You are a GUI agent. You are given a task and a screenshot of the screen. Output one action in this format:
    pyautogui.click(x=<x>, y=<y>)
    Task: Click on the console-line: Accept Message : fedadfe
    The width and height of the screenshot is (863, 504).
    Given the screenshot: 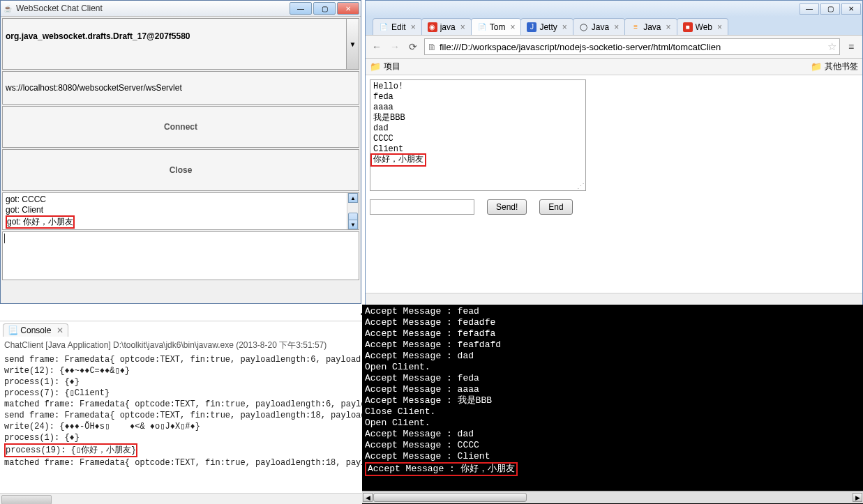 What is the action you would take?
    pyautogui.click(x=613, y=323)
    